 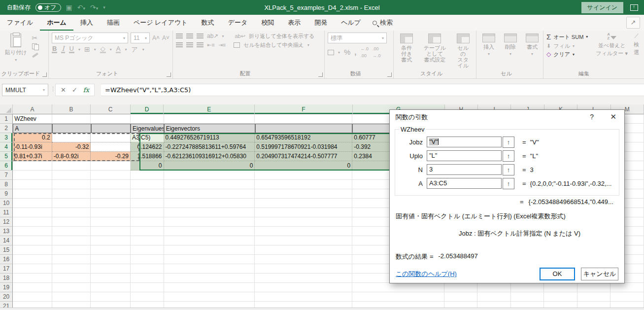 What do you see at coordinates (75, 90) in the screenshot?
I see `enter-entry-icon: ✓` at bounding box center [75, 90].